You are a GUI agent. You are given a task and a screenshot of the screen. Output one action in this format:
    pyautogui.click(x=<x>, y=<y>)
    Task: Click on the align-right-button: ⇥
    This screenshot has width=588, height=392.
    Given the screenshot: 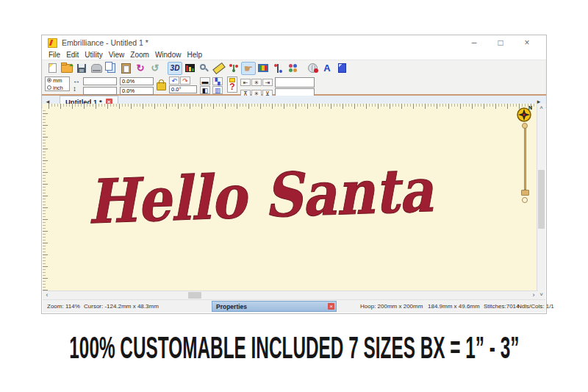 What is the action you would take?
    pyautogui.click(x=268, y=82)
    